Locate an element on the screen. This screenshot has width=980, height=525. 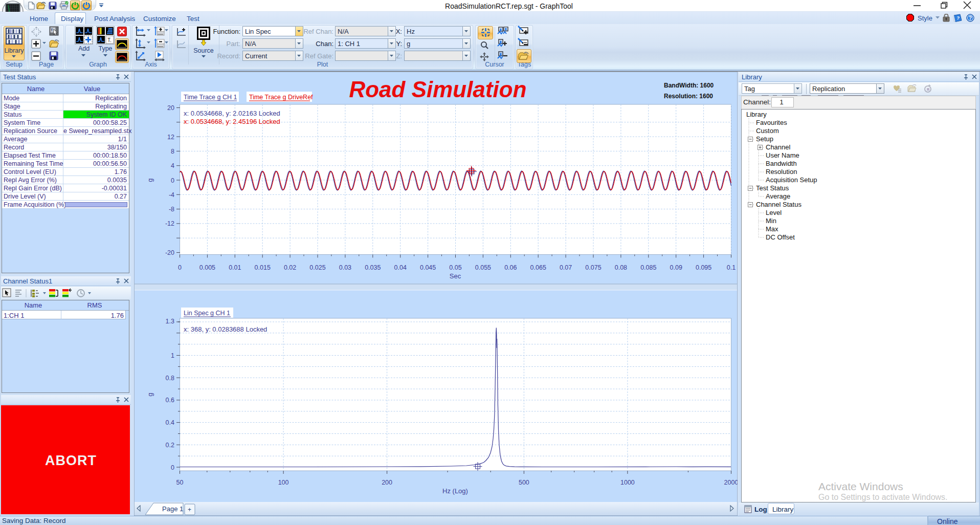
svg-text: BandWidth: 1600 is located at coordinates (689, 85).